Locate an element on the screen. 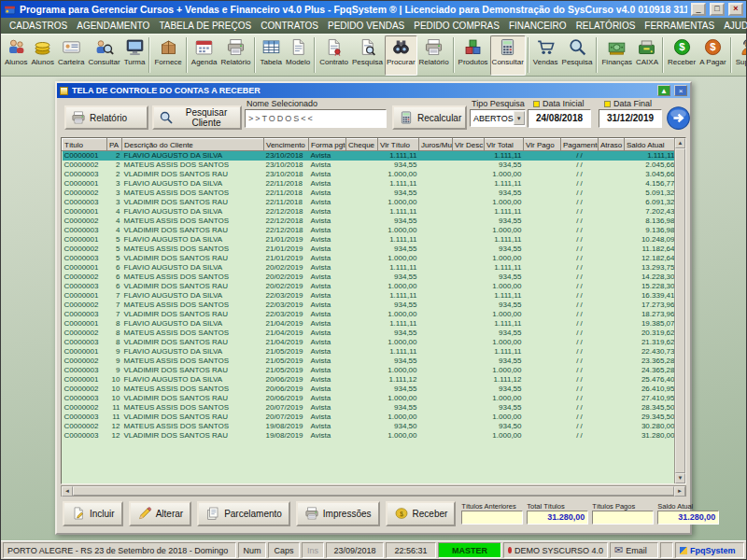 This screenshot has width=747, height=560. column-header: Vlr Total is located at coordinates (504, 146).